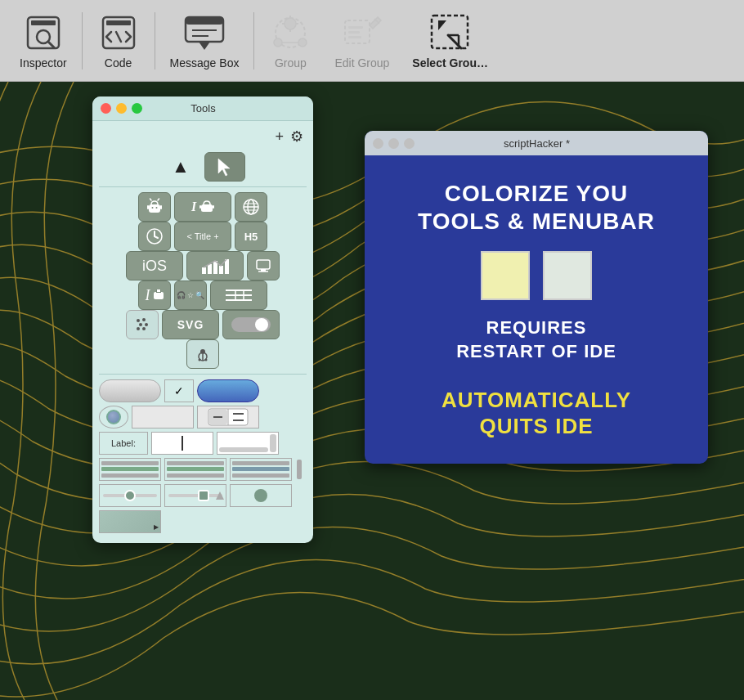  Describe the element at coordinates (251, 207) in the screenshot. I see `globe-btn` at that location.